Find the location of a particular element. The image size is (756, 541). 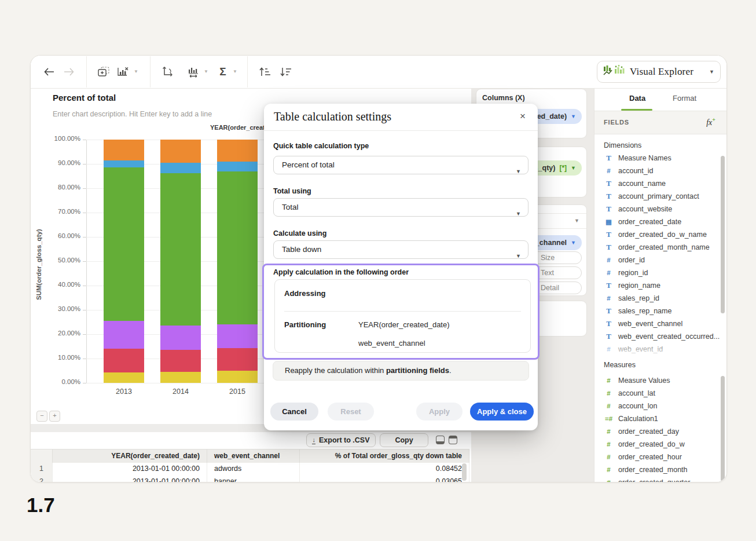

y-tick-label: 20.00% is located at coordinates (57, 333).